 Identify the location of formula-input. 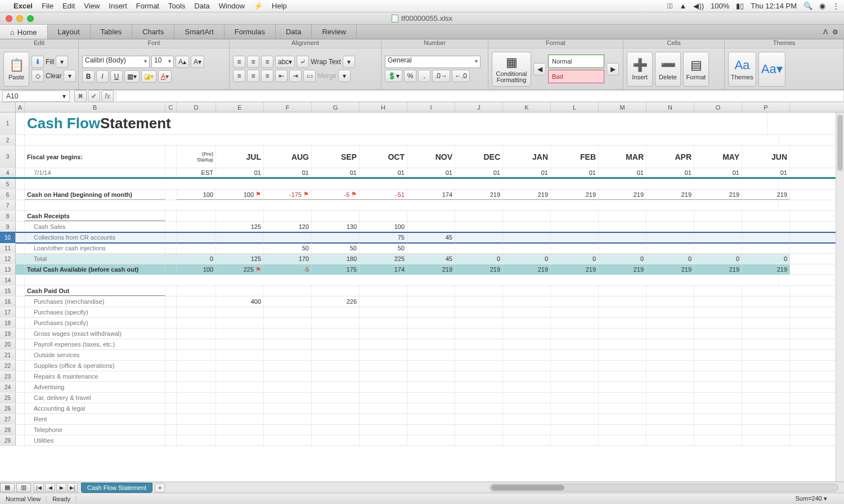
(480, 96).